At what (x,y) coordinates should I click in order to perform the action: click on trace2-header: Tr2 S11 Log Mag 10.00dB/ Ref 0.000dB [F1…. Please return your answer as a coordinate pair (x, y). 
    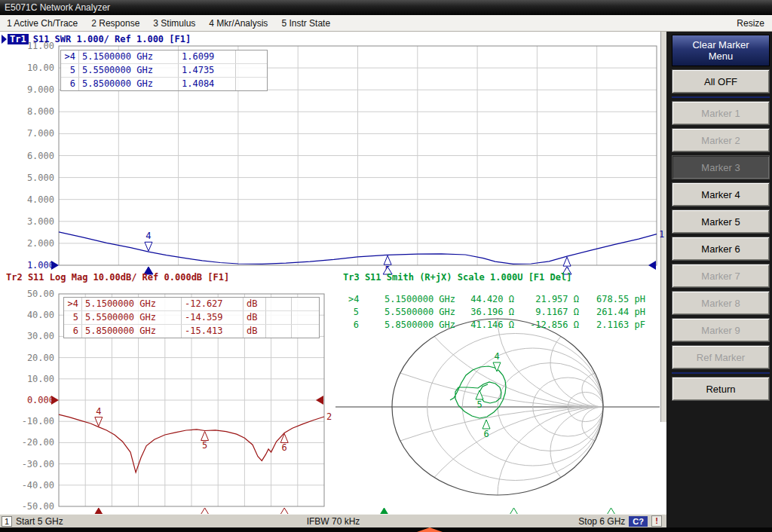
    Looking at the image, I should click on (118, 278).